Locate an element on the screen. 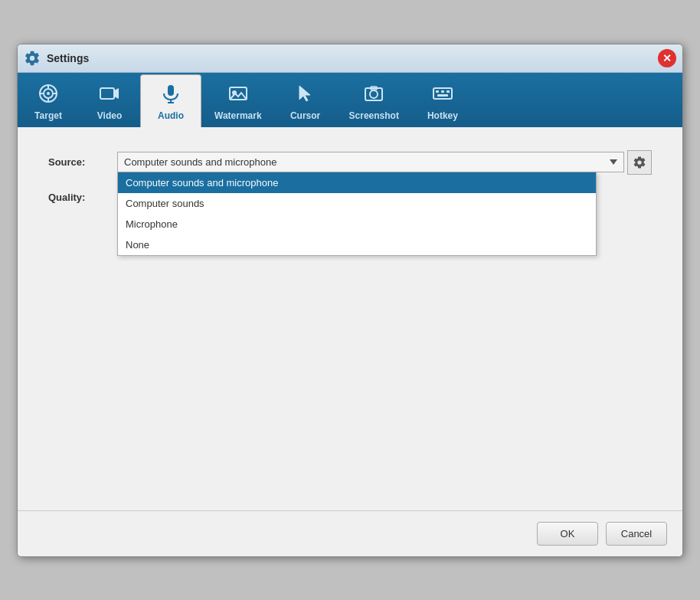 Image resolution: width=700 pixels, height=600 pixels. source-dropdown-list: Computer sounds and microphone Computer … is located at coordinates (357, 215).